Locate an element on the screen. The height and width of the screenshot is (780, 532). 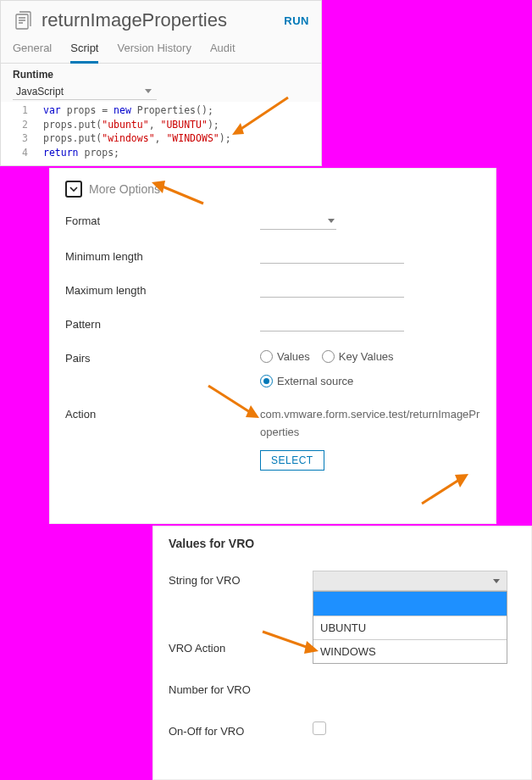
pairs-radio-values: Values is located at coordinates (285, 356).